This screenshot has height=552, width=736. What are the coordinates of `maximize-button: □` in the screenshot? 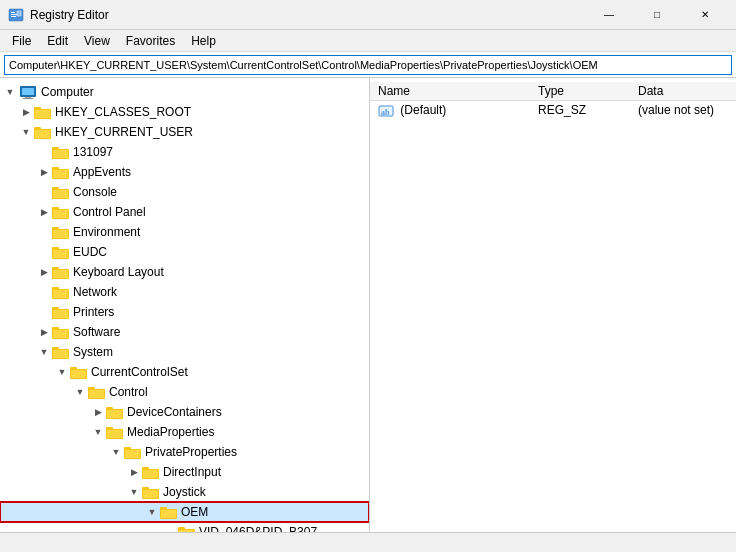 It's located at (657, 15).